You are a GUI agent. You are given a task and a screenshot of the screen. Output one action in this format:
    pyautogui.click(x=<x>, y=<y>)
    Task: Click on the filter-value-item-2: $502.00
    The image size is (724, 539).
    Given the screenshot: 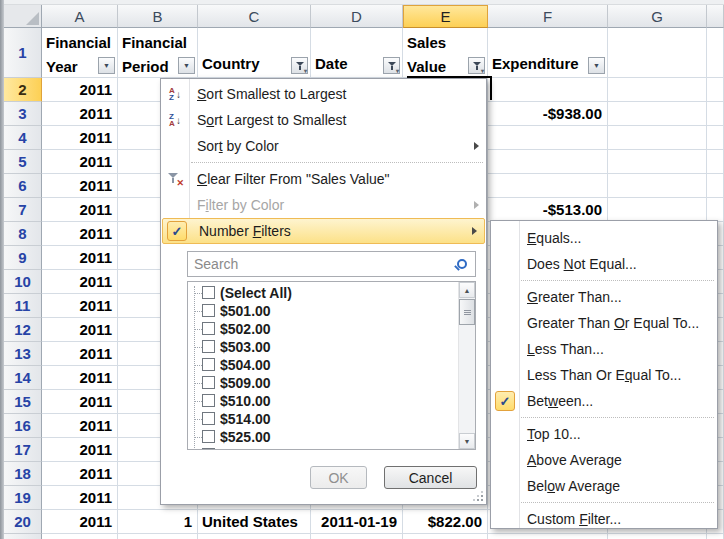 What is the action you would take?
    pyautogui.click(x=332, y=329)
    